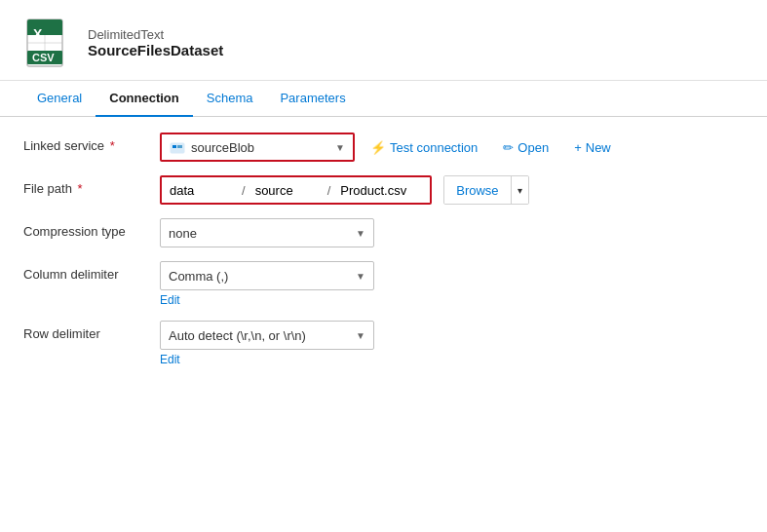  What do you see at coordinates (92, 185) in the screenshot?
I see `file-path-label: File path *` at bounding box center [92, 185].